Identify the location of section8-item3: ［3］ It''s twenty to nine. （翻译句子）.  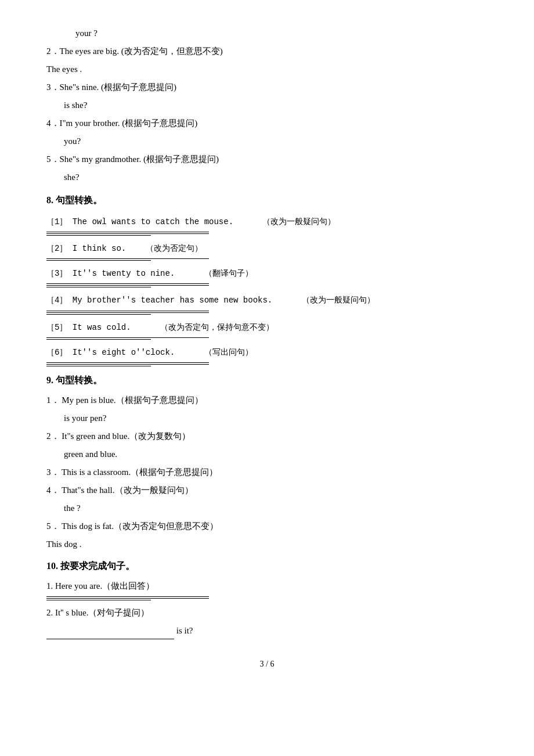
(267, 274).